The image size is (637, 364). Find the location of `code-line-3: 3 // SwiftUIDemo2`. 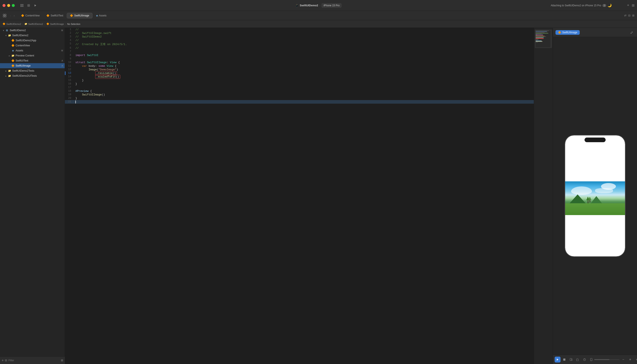

code-line-3: 3 // SwiftUIDemo2 is located at coordinates (300, 37).